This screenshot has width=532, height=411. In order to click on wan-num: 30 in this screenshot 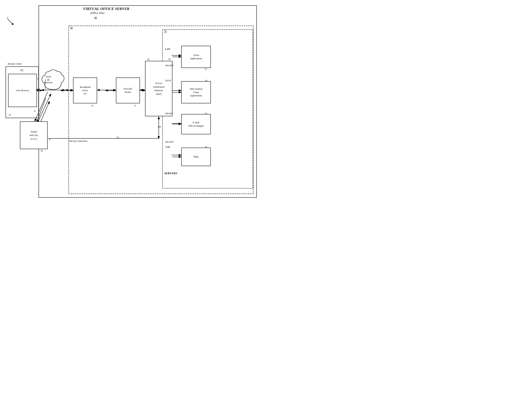, I will do `click(48, 80)`.